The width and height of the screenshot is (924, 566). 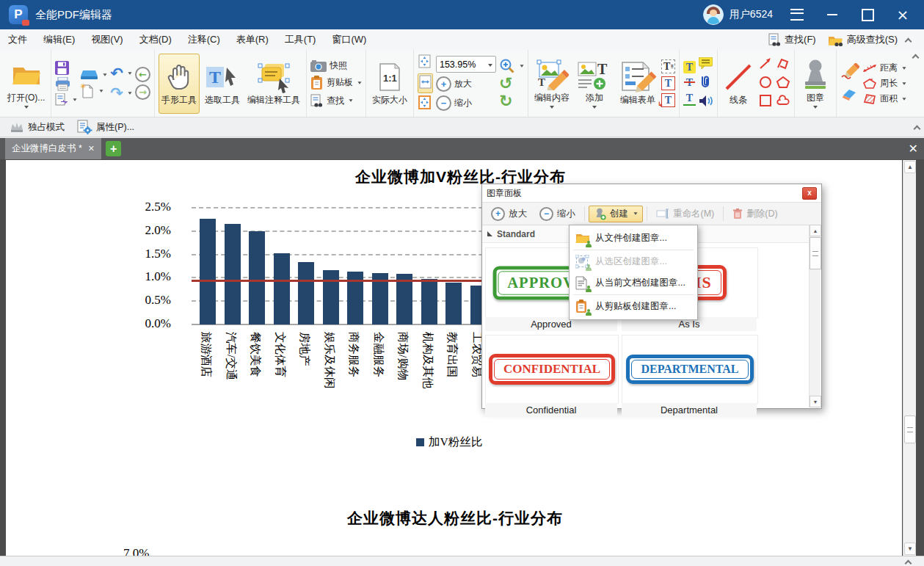 What do you see at coordinates (915, 56) in the screenshot?
I see `collapse-toolbar-icon` at bounding box center [915, 56].